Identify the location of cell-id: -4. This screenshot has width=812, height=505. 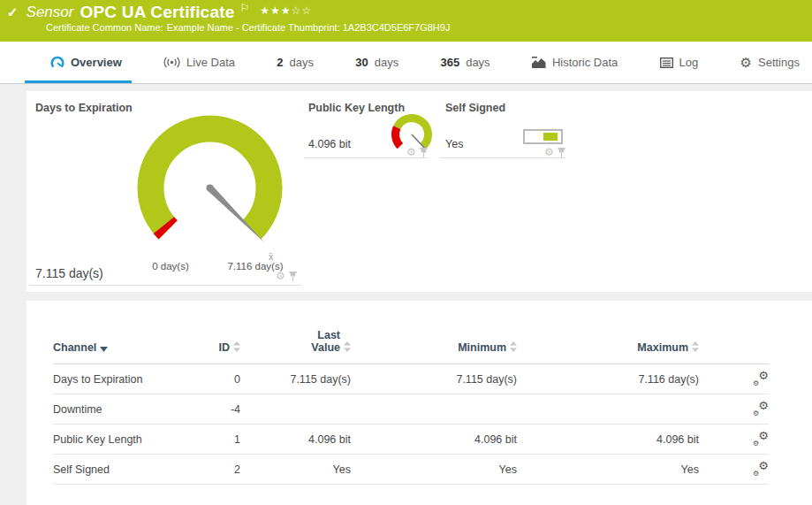
(217, 409).